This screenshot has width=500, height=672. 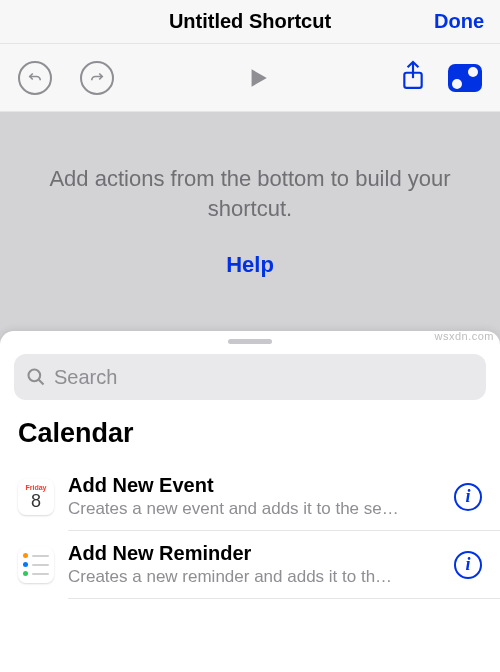 What do you see at coordinates (464, 336) in the screenshot?
I see `watermark: wsxdn.com` at bounding box center [464, 336].